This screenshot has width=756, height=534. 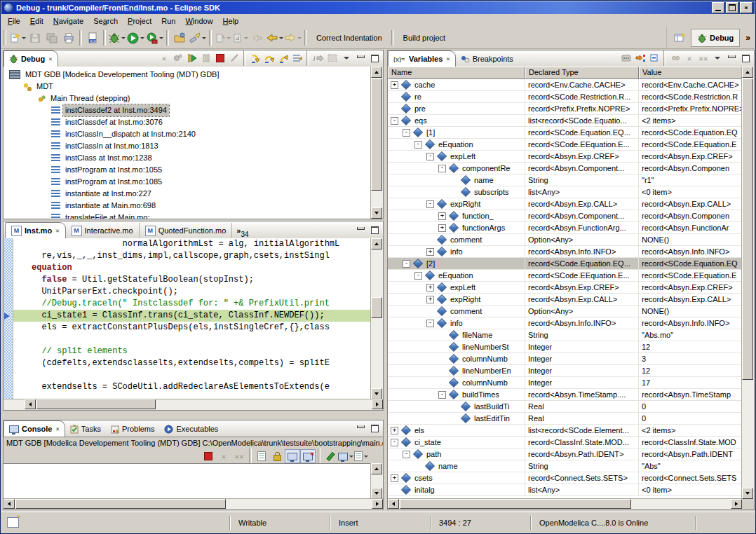 What do you see at coordinates (565, 121) in the screenshot?
I see `variable-row: -eqslist<record<SCode.Equatio...<2 items…` at bounding box center [565, 121].